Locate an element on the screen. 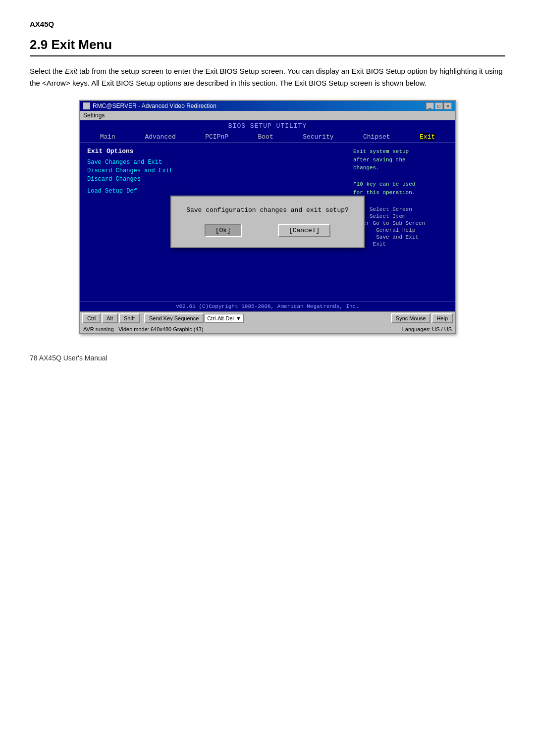 The image size is (535, 756). bios-nav-bar: Main Advanced PCIPnP Boot Security Chips… is located at coordinates (268, 137).